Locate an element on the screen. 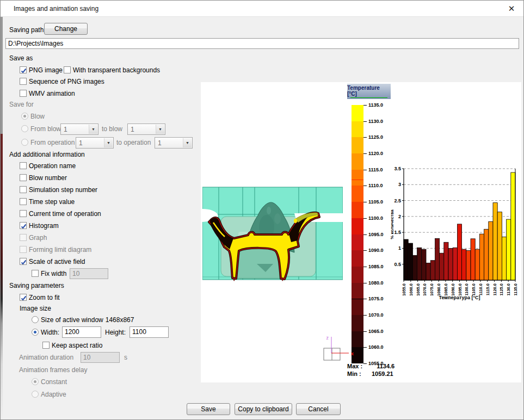 The width and height of the screenshot is (524, 420). svg-text: 1 is located at coordinates (399, 248).